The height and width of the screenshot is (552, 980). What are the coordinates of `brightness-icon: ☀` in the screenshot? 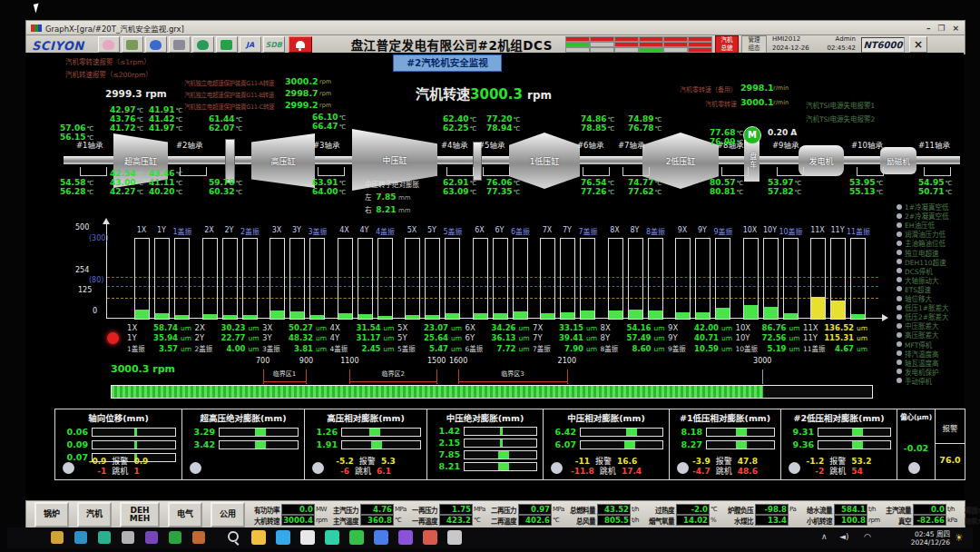 It's located at (959, 537).